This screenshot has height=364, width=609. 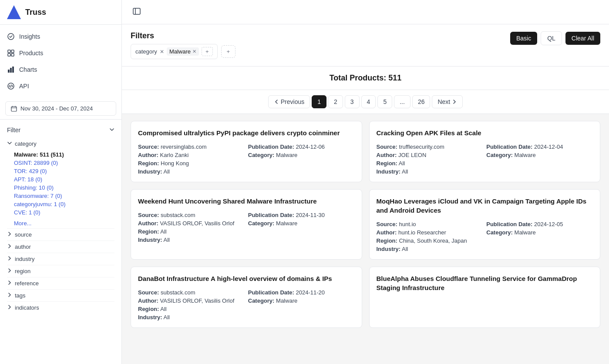 What do you see at coordinates (336, 102) in the screenshot?
I see `page-2-button: 2` at bounding box center [336, 102].